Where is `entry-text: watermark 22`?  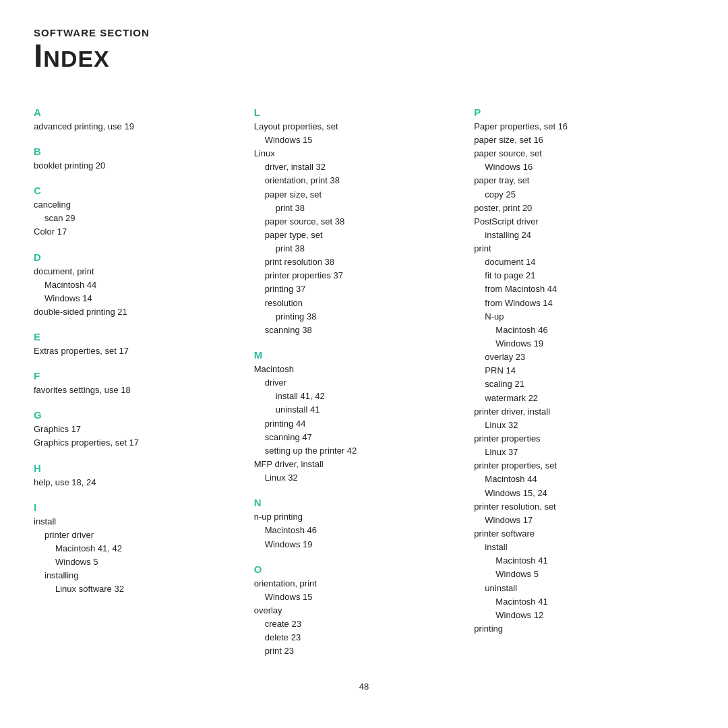
entry-text: watermark 22 is located at coordinates (581, 398).